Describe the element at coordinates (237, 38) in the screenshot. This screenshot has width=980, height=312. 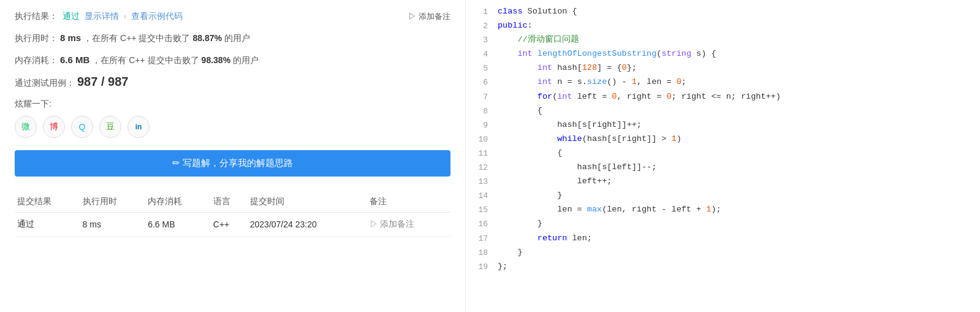
I see `exec-time-users: 的用户` at that location.